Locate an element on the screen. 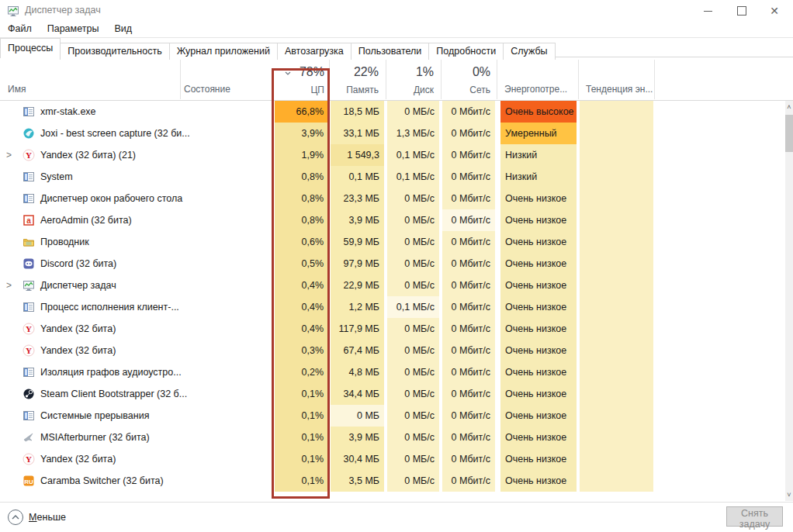  table-row: xmr-stak.exe66,8%18,5 МБ0 МБ/с0 Мбит/сОч… is located at coordinates (393, 112).